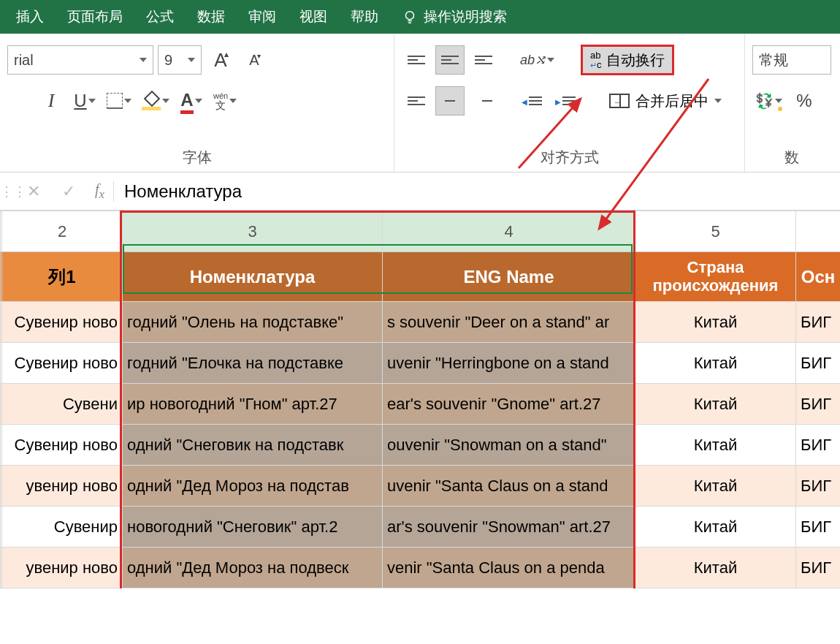 This screenshot has width=840, height=644. What do you see at coordinates (30, 17) in the screenshot?
I see `menu-insert: 插入` at bounding box center [30, 17].